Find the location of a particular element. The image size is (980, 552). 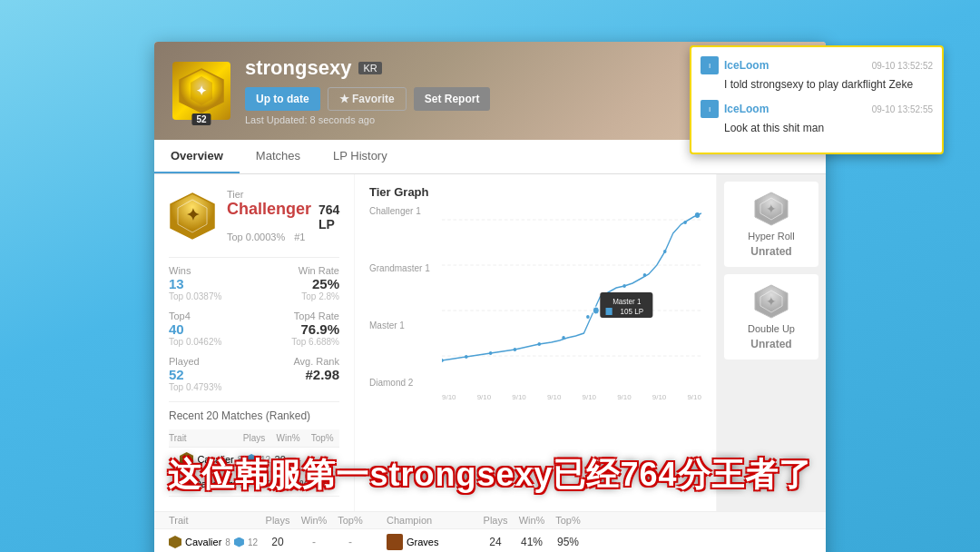

hyper-roll-rating: Unrated is located at coordinates (771, 251).